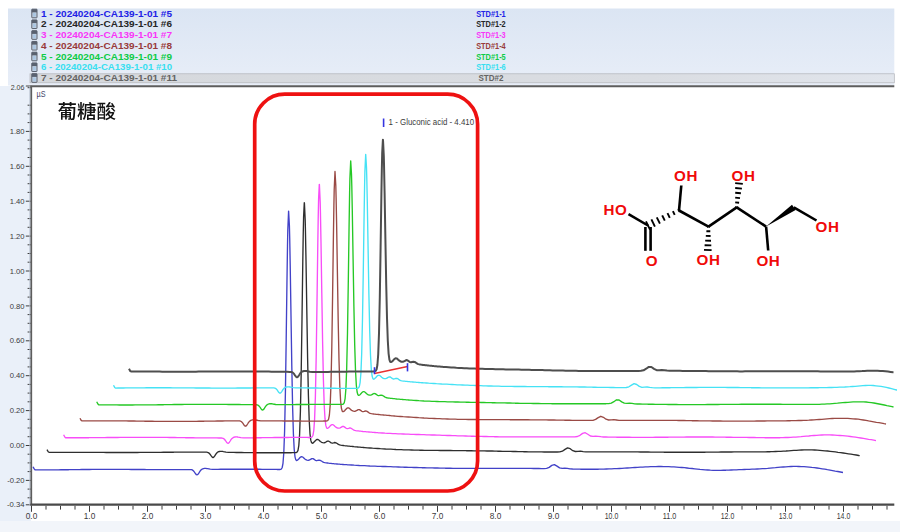 Image resolution: width=900 pixels, height=532 pixels. Describe the element at coordinates (380, 516) in the screenshot. I see `svg-text: 6.0` at that location.